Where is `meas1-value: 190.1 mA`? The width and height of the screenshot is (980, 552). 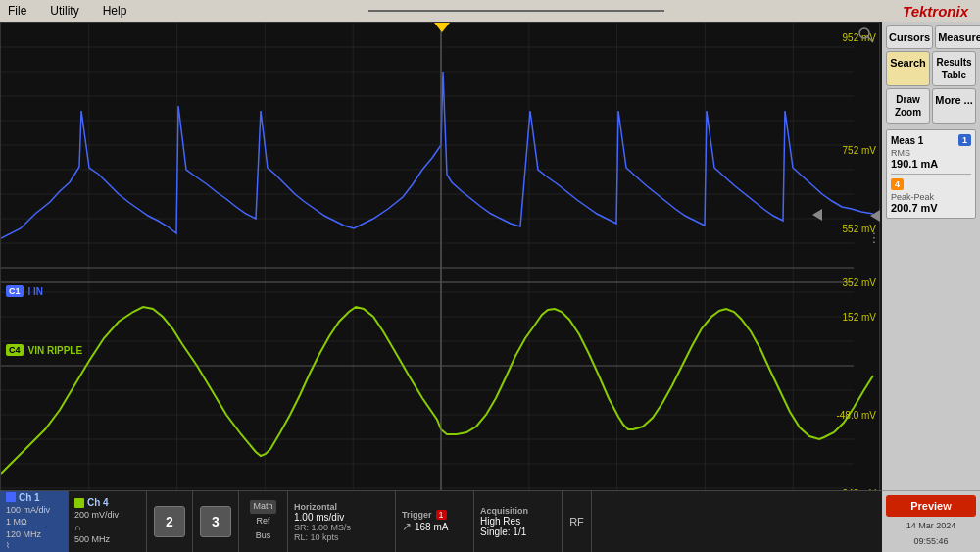 meas1-value: 190.1 mA is located at coordinates (931, 164).